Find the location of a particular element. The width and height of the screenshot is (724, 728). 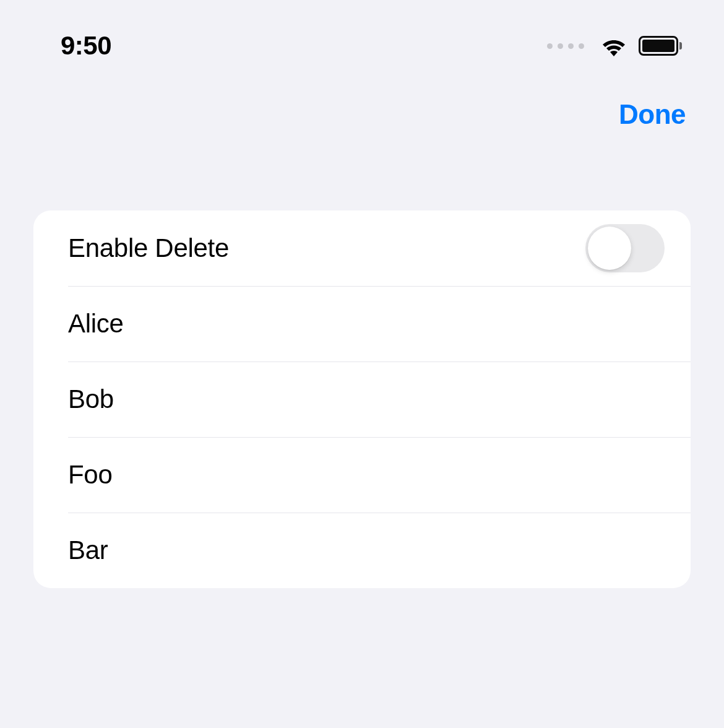

battery-icon is located at coordinates (660, 46).